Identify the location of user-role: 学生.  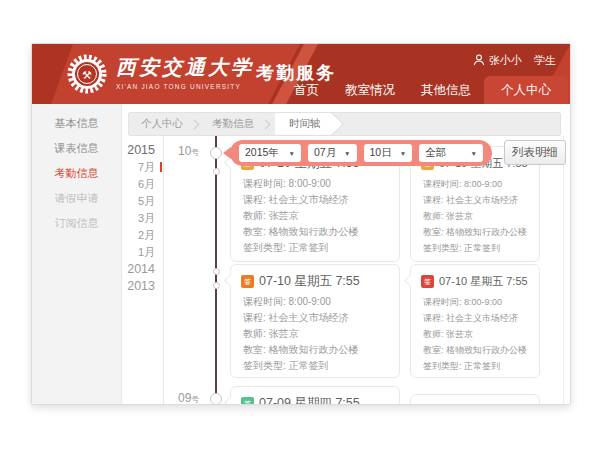
(545, 60).